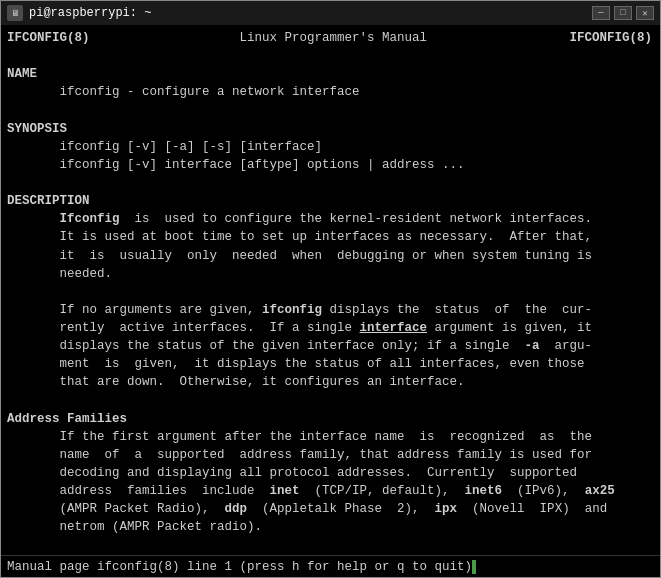  What do you see at coordinates (330, 38) in the screenshot?
I see `header-line: IFCONFIG(8) Linux Programmer's Manual IF…` at bounding box center [330, 38].